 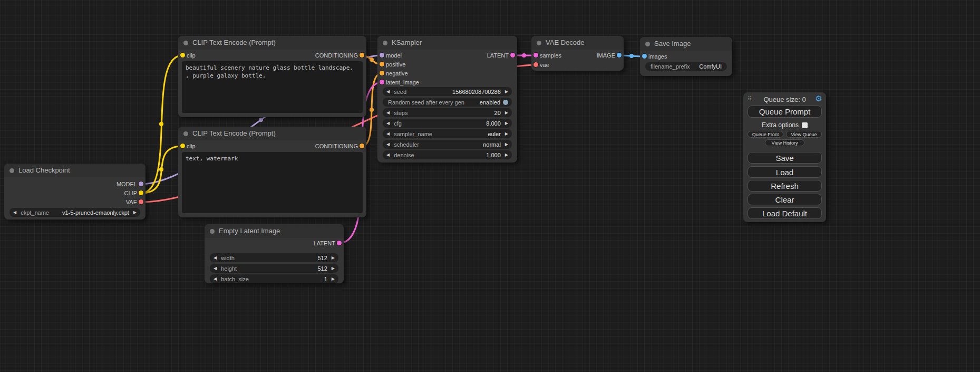 What do you see at coordinates (272, 172) in the screenshot?
I see `node-clip-text-encode-negative: CLIP Text Encode (Prompt) clip CONDITION…` at bounding box center [272, 172].